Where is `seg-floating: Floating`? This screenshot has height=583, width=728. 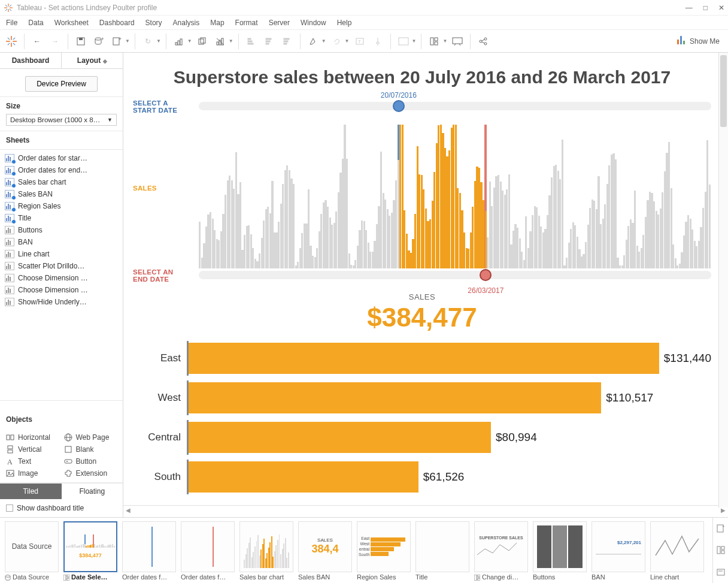
seg-floating: Floating is located at coordinates (92, 491).